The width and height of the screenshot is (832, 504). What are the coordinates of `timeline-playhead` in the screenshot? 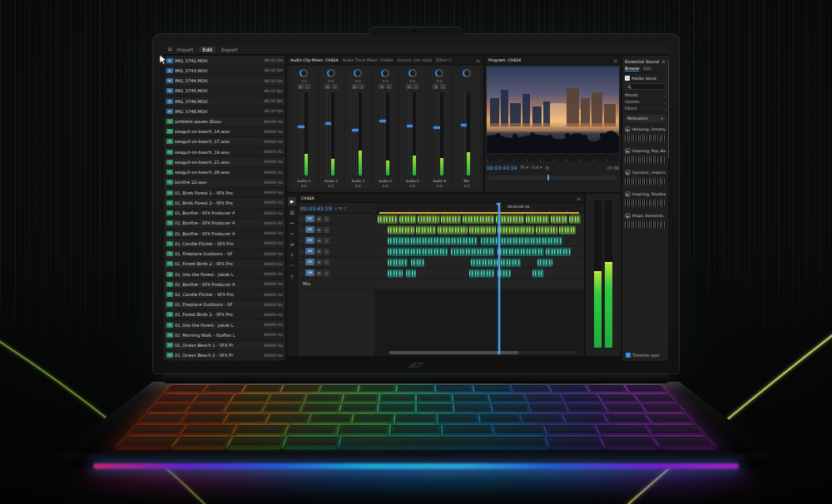 It's located at (499, 279).